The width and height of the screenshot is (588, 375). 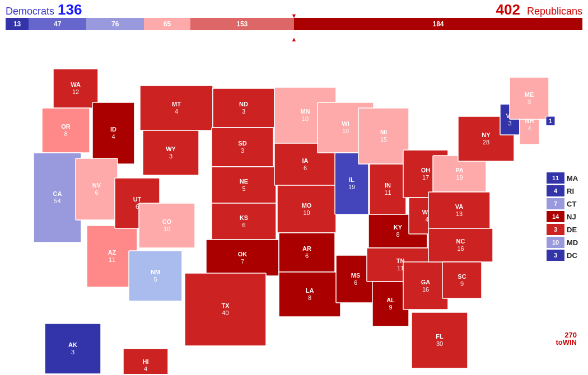 I want to click on state-ne: NE5, so click(x=244, y=185).